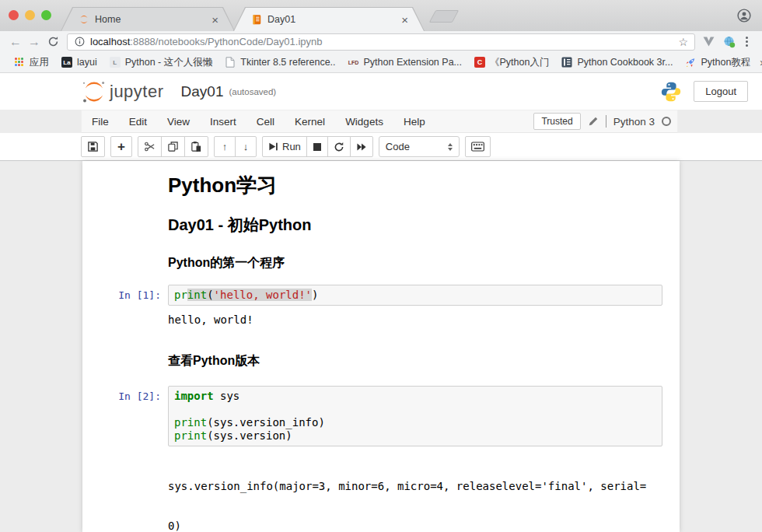  What do you see at coordinates (419, 146) in the screenshot?
I see `cell-type-select: Code` at bounding box center [419, 146].